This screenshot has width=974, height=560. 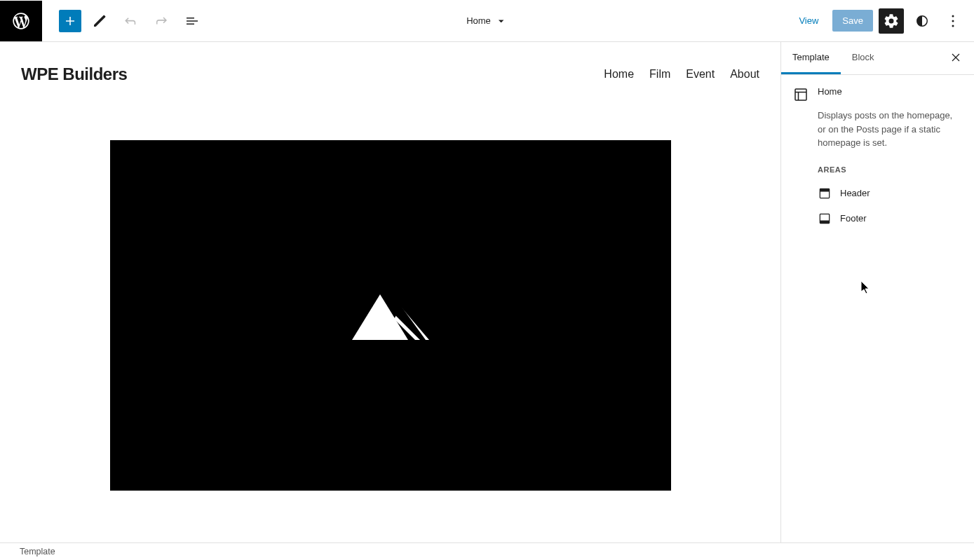 What do you see at coordinates (487, 551) in the screenshot?
I see `breadcrumb-bar: Template` at bounding box center [487, 551].